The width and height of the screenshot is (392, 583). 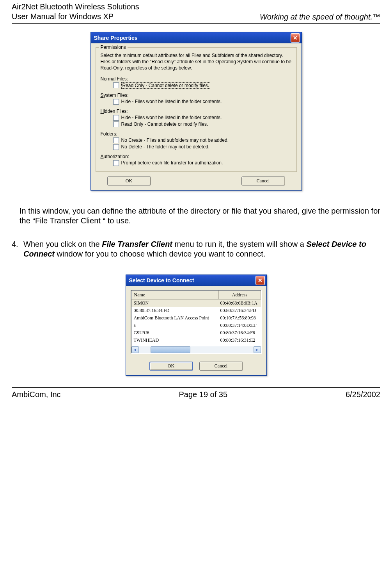 What do you see at coordinates (196, 322) in the screenshot?
I see `device-listbox: Name Address SIMON00:40:68:6B:0B:1A00:80…` at bounding box center [196, 322].